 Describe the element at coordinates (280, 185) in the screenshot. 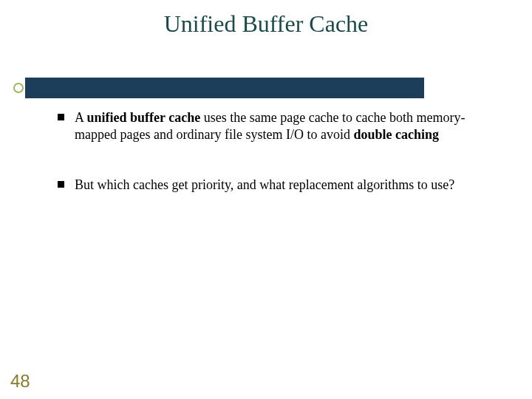

I see `bullet-item: But which caches get priority, and what …` at that location.